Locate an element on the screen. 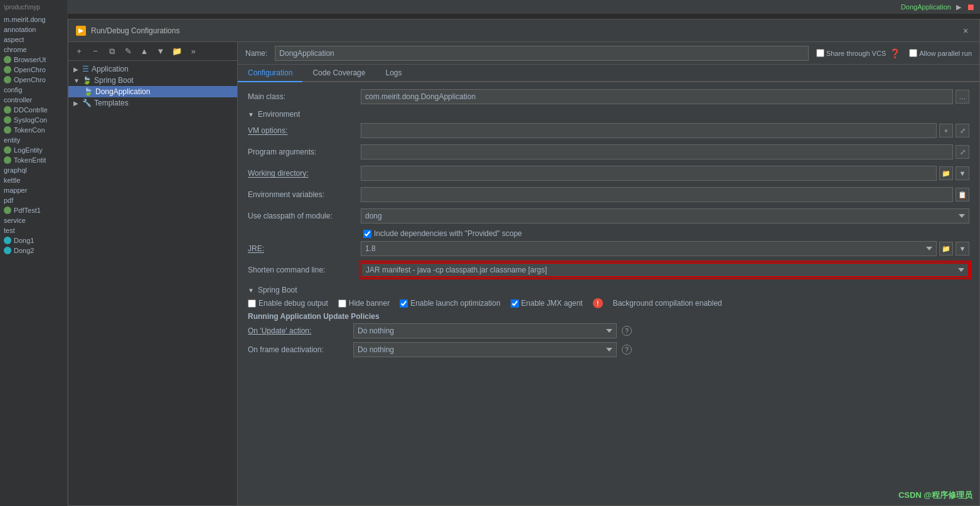  sidebar-item-12: entity is located at coordinates (34, 140).